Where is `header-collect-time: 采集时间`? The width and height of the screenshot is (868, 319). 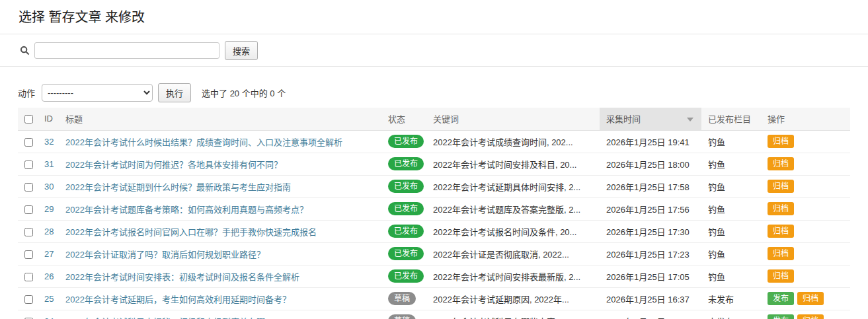 header-collect-time: 采集时间 is located at coordinates (651, 119).